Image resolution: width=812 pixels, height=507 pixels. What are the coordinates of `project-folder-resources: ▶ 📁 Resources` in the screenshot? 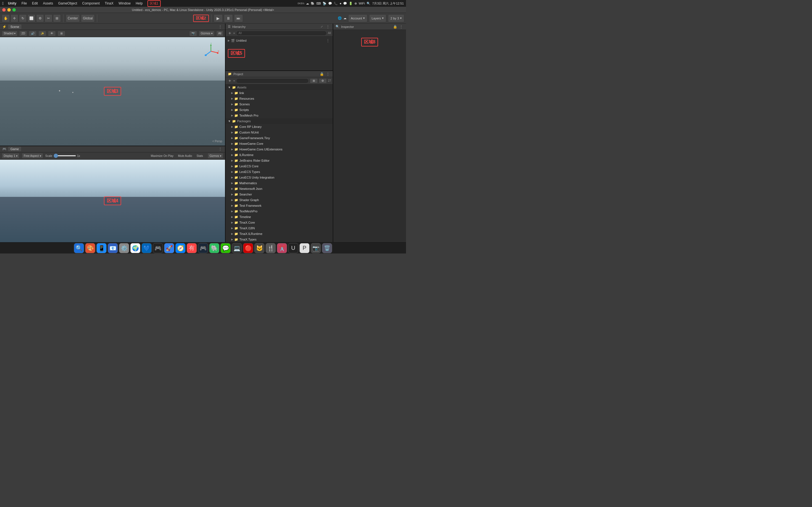 It's located at (279, 99).